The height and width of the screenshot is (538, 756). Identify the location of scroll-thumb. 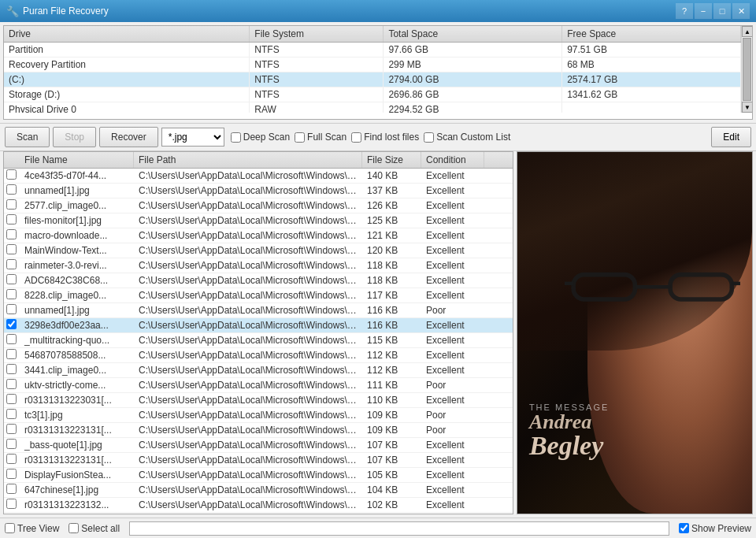
(747, 69).